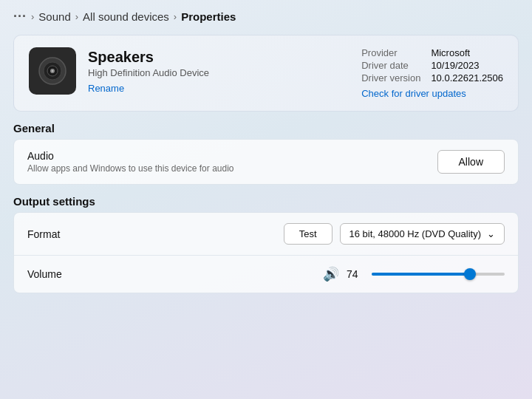  I want to click on volume-slider-thumb, so click(470, 274).